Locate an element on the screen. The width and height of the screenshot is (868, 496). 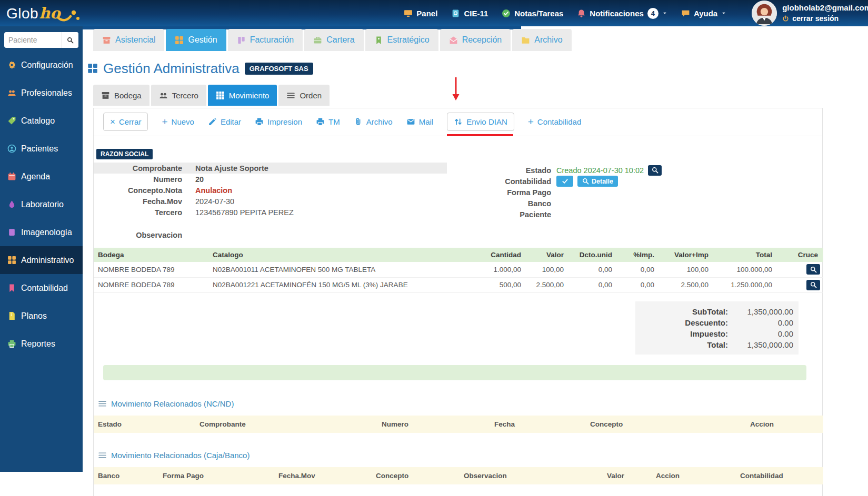
sidebar-item-label: Imagenología is located at coordinates (46, 232).